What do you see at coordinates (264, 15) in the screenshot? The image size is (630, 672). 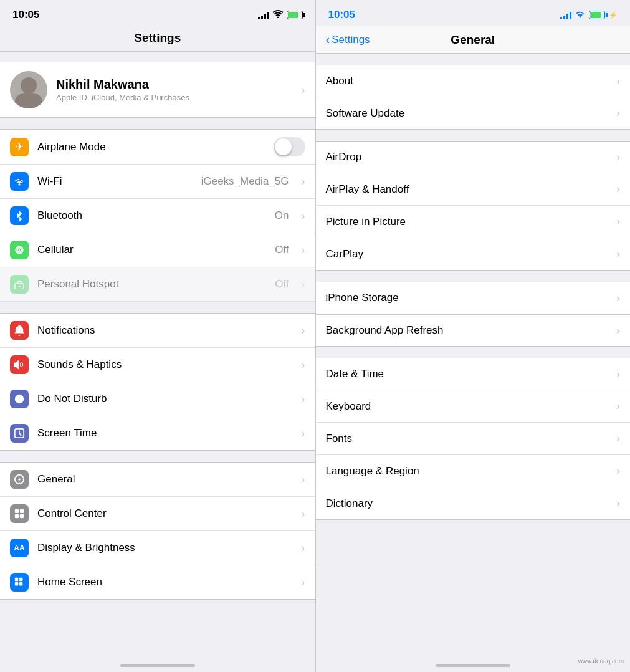 I see `signal-icon` at bounding box center [264, 15].